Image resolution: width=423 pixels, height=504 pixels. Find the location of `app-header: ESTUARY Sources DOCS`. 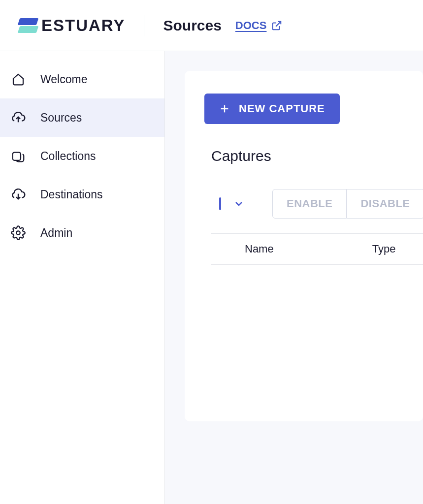

app-header: ESTUARY Sources DOCS is located at coordinates (212, 26).